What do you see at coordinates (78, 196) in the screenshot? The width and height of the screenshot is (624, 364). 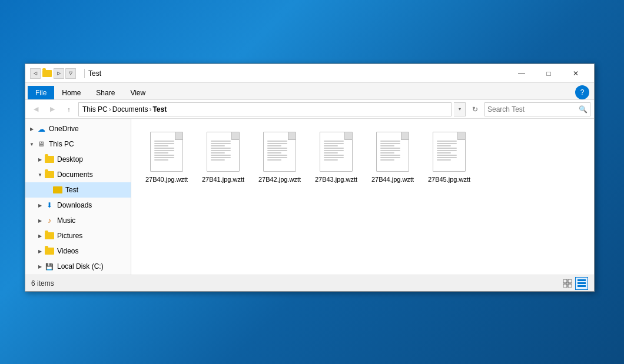 I see `sidebar: ▶ ☁ OneDrive ▼ 🖥 This PC ▶ Desktop ▼ Doc…` at bounding box center [78, 196].